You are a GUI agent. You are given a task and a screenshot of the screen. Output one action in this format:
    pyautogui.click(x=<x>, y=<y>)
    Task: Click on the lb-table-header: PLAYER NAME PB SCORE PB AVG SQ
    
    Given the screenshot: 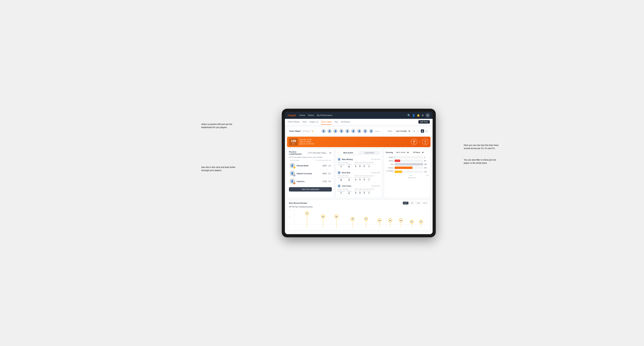 What is the action you would take?
    pyautogui.click(x=310, y=160)
    